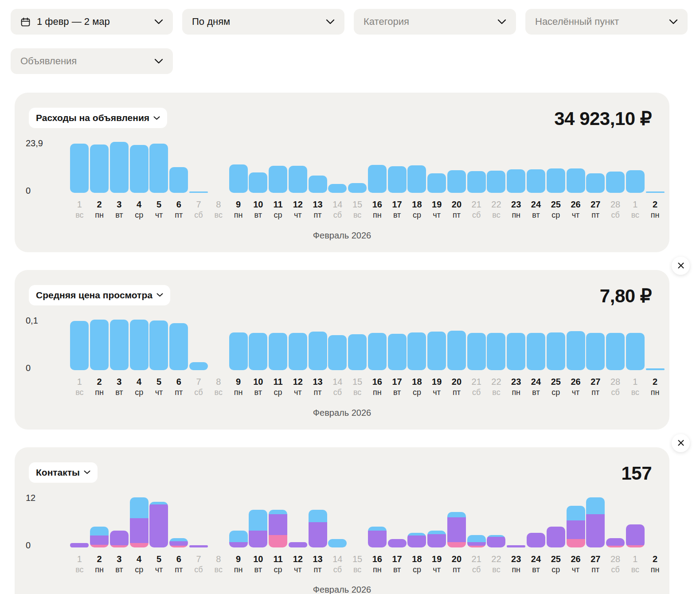 The width and height of the screenshot is (700, 594). I want to click on bar-slot, so click(357, 522).